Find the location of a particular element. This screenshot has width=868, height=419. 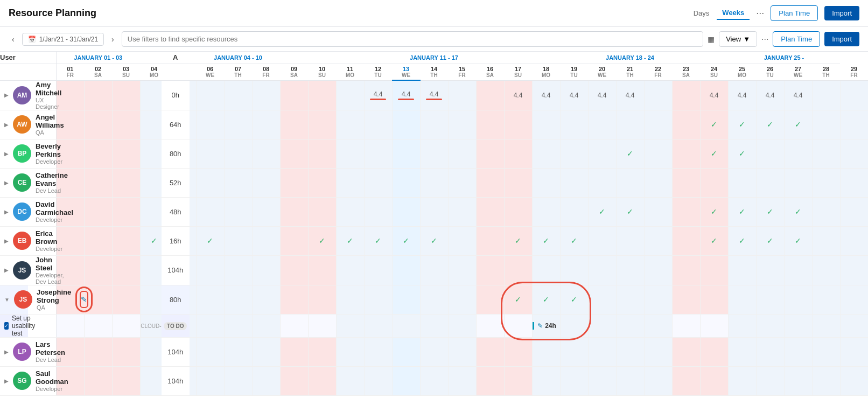

user-row: ▶ DC David Carmichael Developer 48h✓✓✓✓✓… is located at coordinates (434, 212).